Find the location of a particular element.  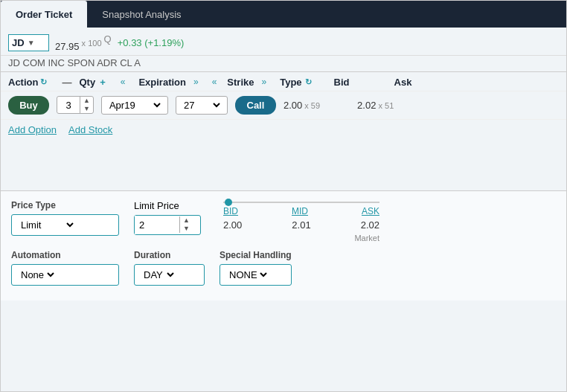

call-put-toggle: Call is located at coordinates (256, 106).